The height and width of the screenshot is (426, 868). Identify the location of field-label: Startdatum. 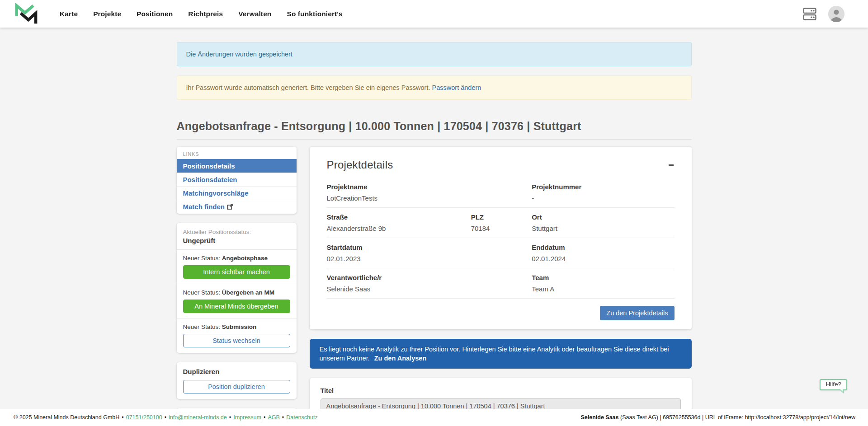
(429, 248).